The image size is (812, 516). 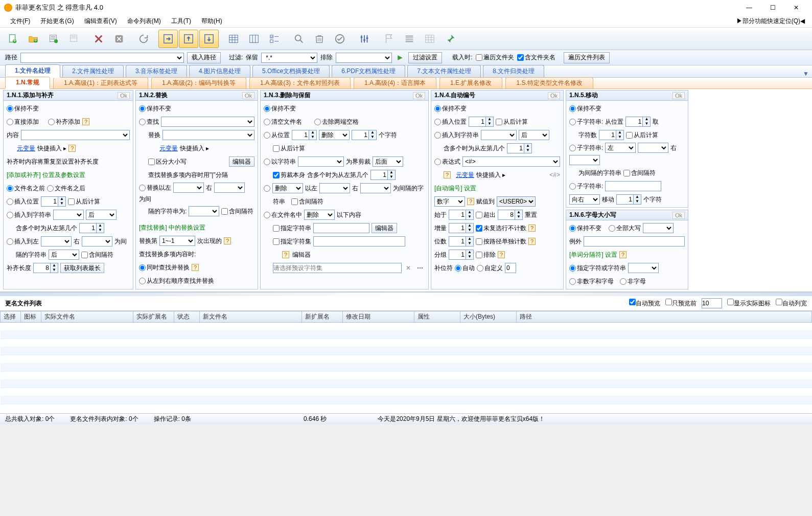 I want to click on menu-tools: 工具(T), so click(x=181, y=21).